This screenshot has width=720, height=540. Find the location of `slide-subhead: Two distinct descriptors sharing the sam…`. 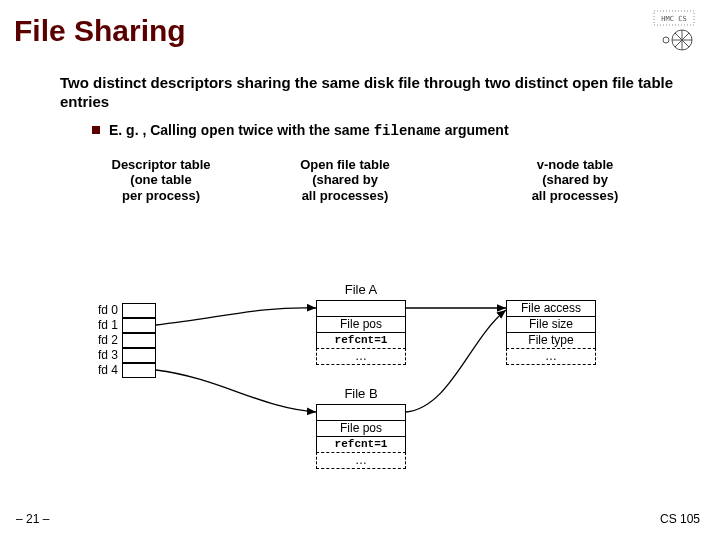

slide-subhead: Two distinct descriptors sharing the sam… is located at coordinates (360, 80).